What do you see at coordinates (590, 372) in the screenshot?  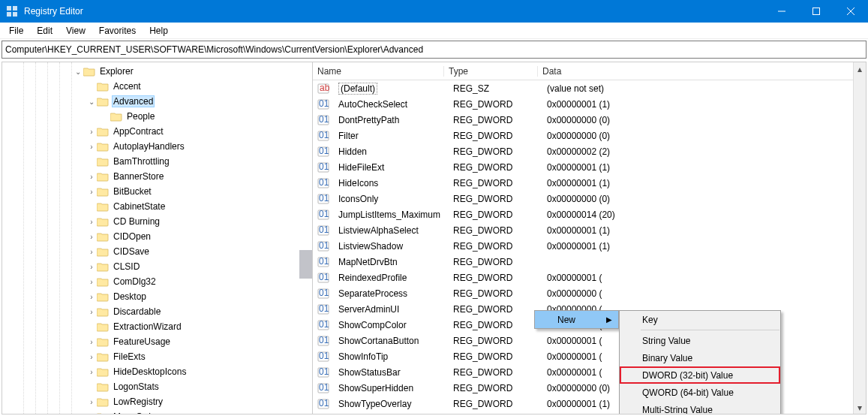 I see `value-row: 011ShowStatusBarREG_DWORD0x00000001 (` at bounding box center [590, 372].